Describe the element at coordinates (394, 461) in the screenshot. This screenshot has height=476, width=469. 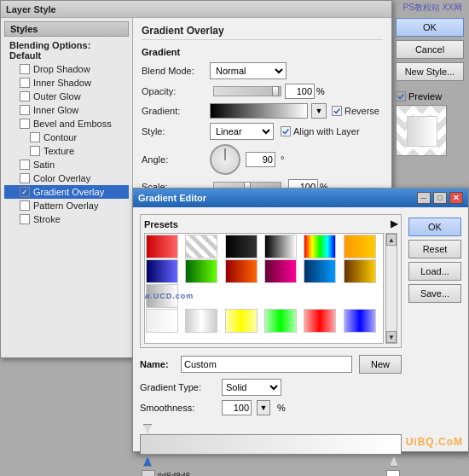
I see `color-stop-right` at that location.